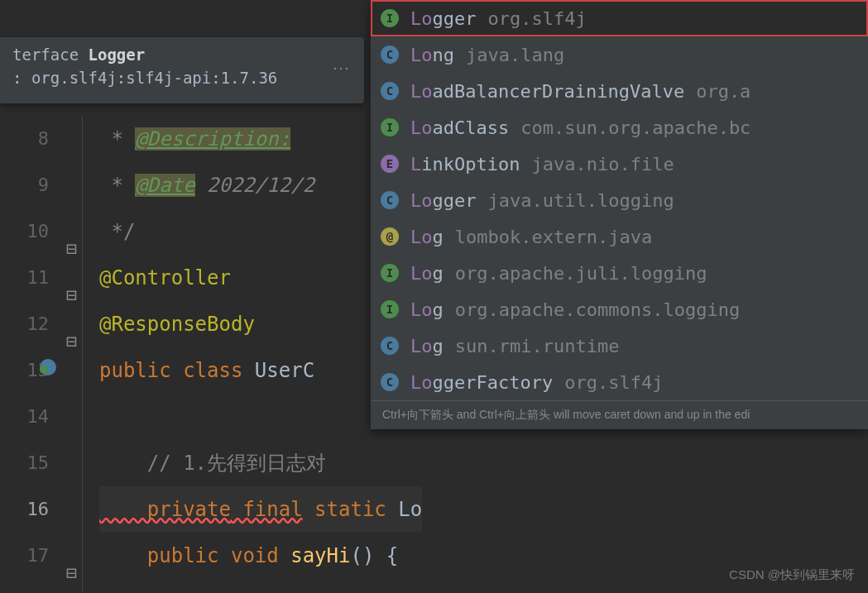  What do you see at coordinates (792, 576) in the screenshot?
I see `watermark: CSDN @快到锅里来呀` at bounding box center [792, 576].